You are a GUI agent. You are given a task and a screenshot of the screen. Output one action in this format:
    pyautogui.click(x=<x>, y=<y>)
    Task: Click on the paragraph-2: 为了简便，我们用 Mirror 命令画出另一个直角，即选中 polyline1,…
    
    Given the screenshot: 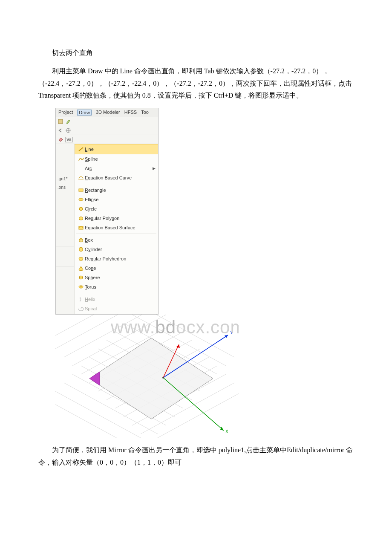 What is the action you would take?
    pyautogui.click(x=196, y=457)
    